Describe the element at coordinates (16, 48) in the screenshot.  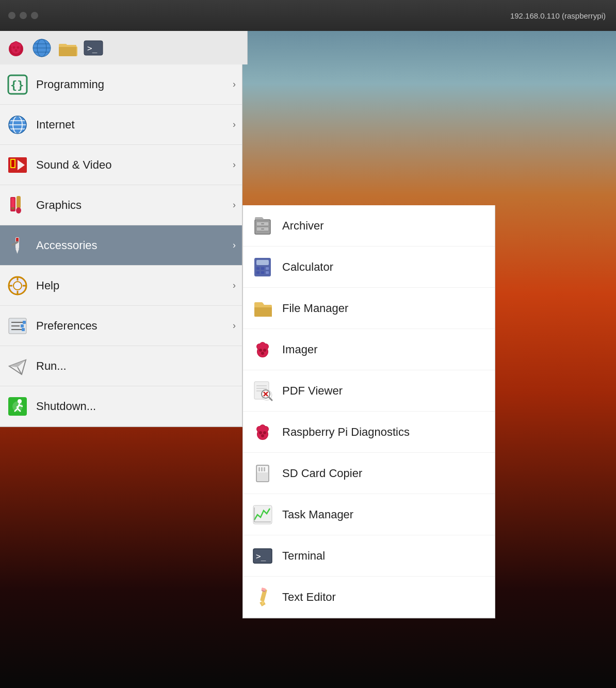
I see `raspberry-taskbar-icon` at that location.